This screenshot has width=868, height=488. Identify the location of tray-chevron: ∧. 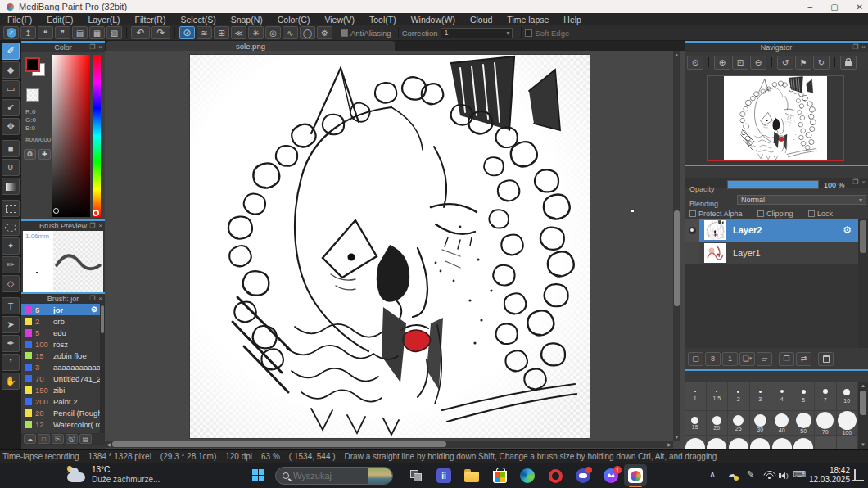
(712, 475).